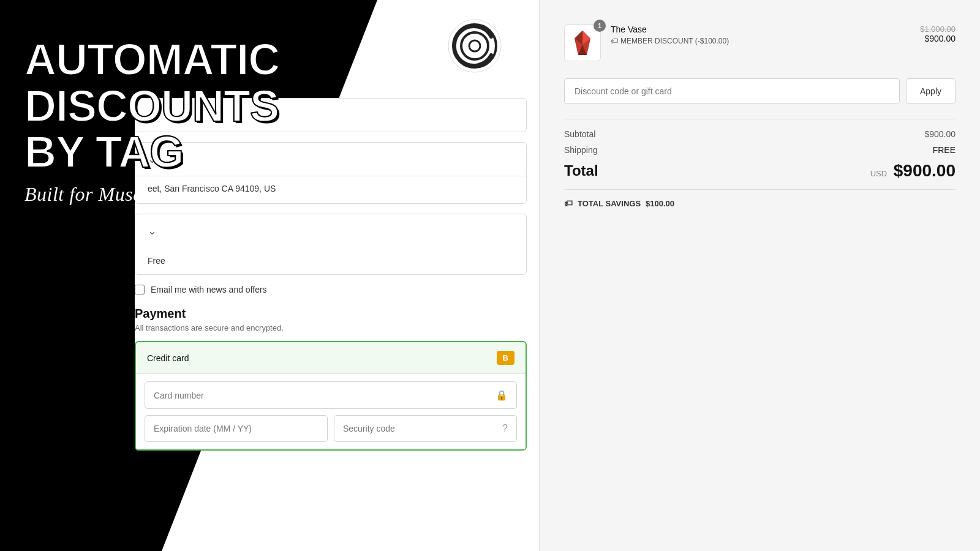 The width and height of the screenshot is (980, 551). I want to click on question-icon: ?, so click(505, 429).